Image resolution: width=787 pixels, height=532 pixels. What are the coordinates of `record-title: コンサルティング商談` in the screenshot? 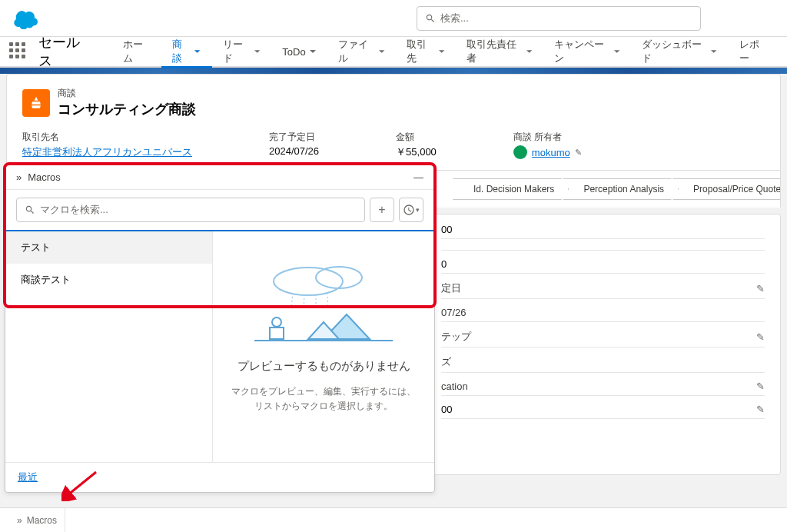 It's located at (127, 109).